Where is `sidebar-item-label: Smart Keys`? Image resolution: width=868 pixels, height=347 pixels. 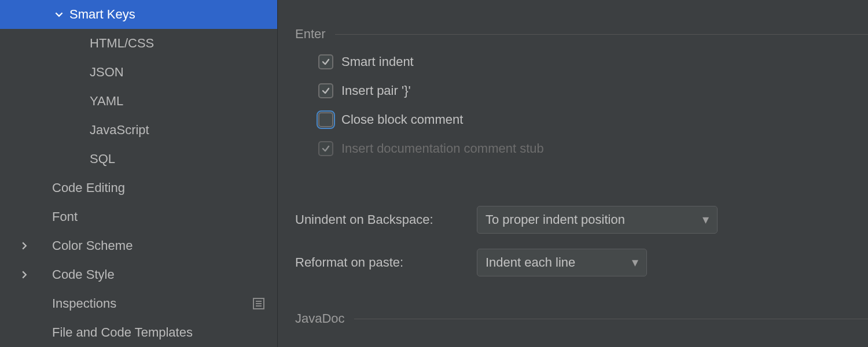
sidebar-item-label: Smart Keys is located at coordinates (102, 14).